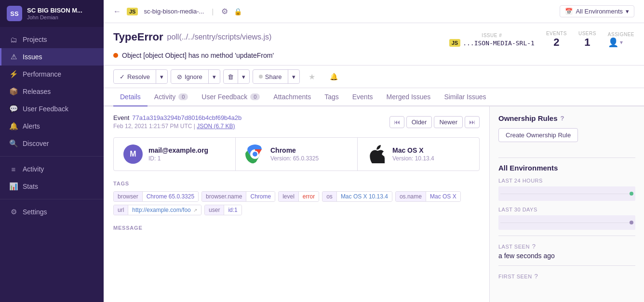 Image resolution: width=644 pixels, height=302 pixels. Describe the element at coordinates (472, 122) in the screenshot. I see `last-event-button: ⏭` at that location.